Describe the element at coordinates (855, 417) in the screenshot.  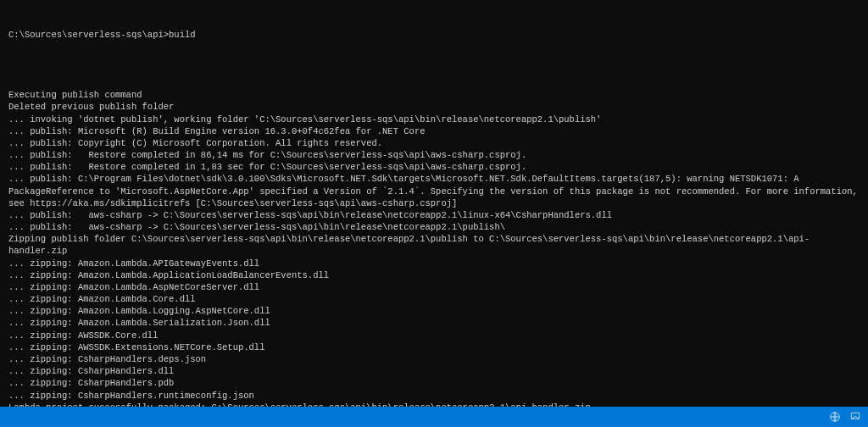
I see `notifications-icon` at that location.